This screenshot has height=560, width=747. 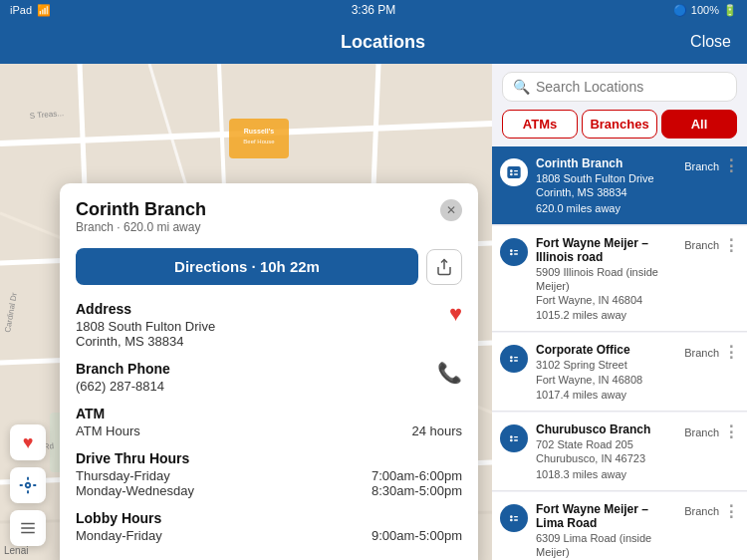 I want to click on location-name: Fort Wayne Meijer – Illinois road, so click(x=606, y=250).